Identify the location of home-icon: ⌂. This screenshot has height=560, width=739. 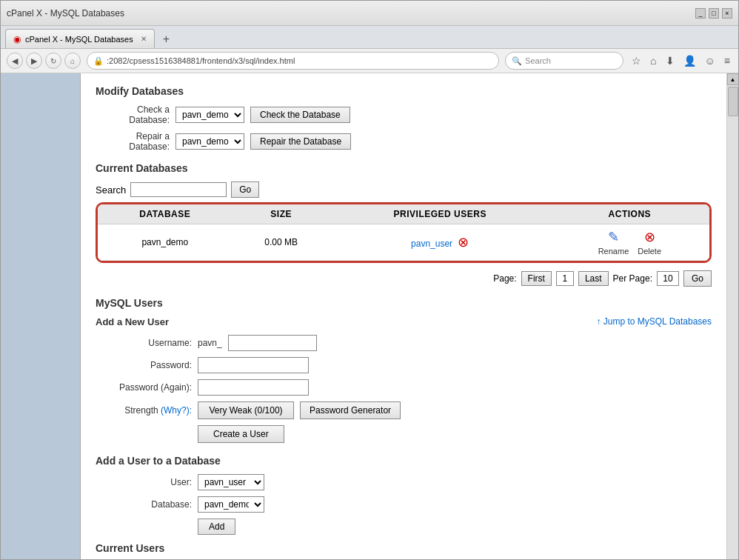
(653, 61).